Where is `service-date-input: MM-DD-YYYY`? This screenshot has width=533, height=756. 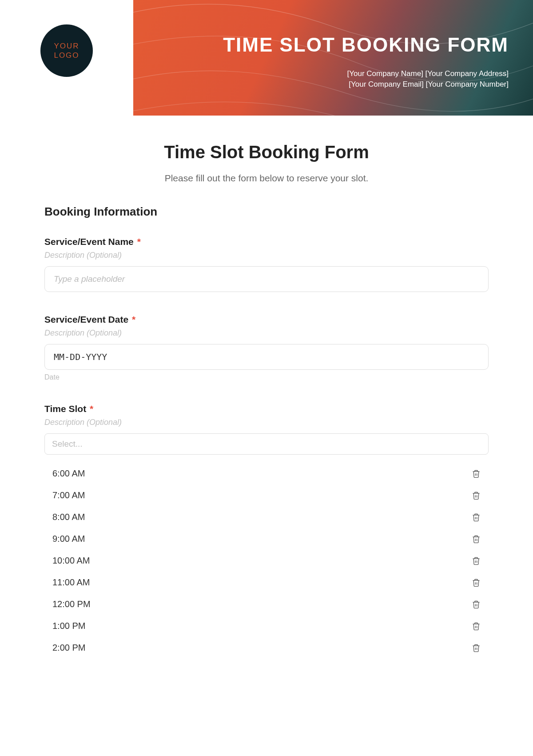 service-date-input: MM-DD-YYYY is located at coordinates (266, 357).